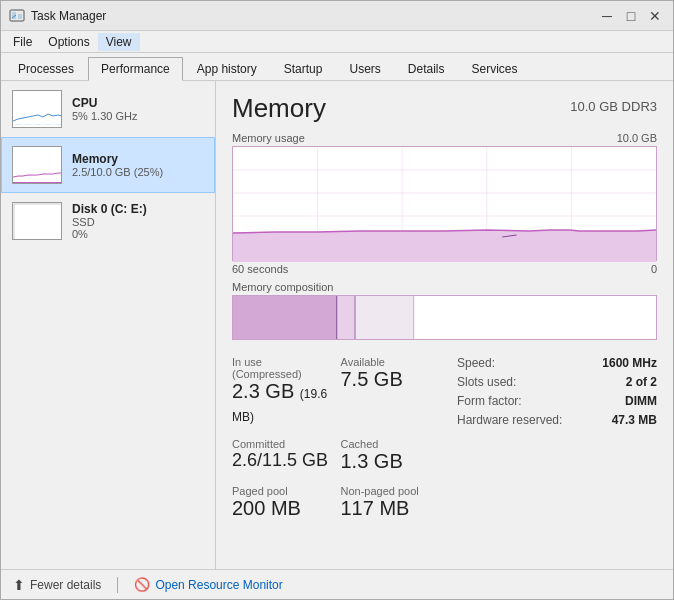  I want to click on main-header: Memory 10.0 GB DDR3, so click(444, 108).